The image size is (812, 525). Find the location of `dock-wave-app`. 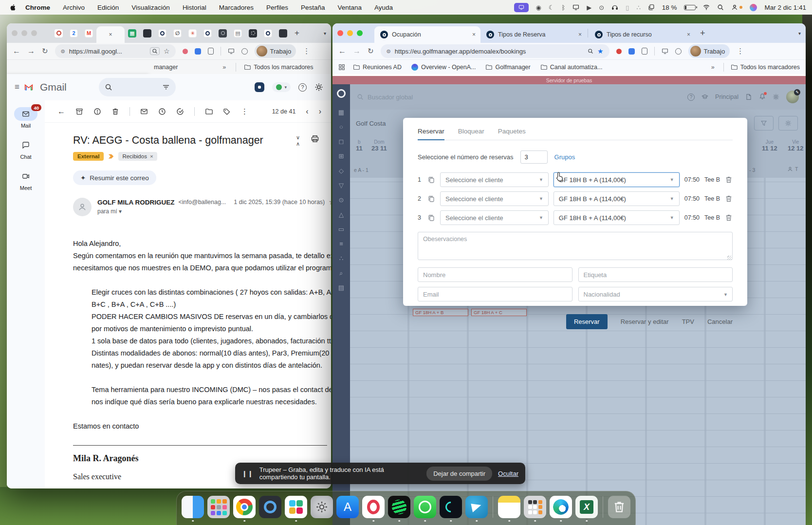

dock-wave-app is located at coordinates (451, 507).